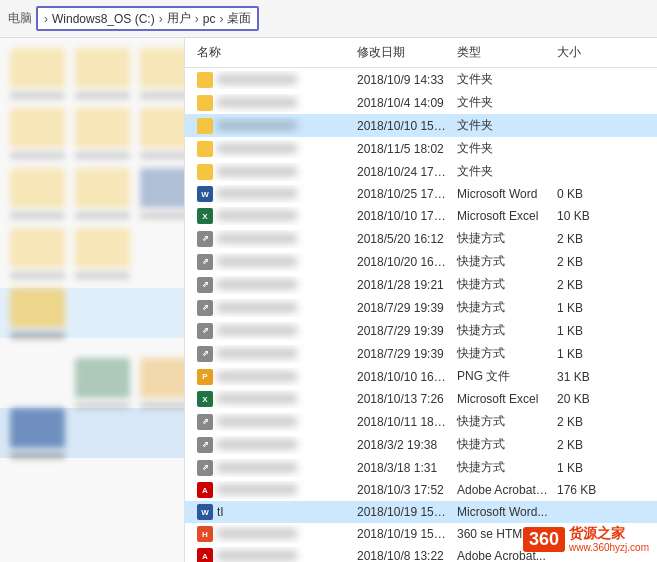 Image resolution: width=657 pixels, height=562 pixels. Describe the element at coordinates (583, 52) in the screenshot. I see `col-size: 大小` at that location.